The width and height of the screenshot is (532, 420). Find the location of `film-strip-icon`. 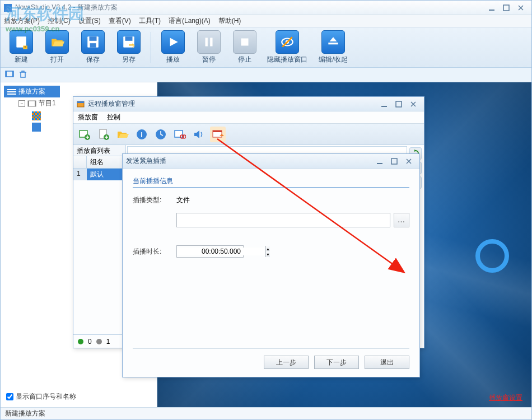

film-strip-icon is located at coordinates (32, 104).